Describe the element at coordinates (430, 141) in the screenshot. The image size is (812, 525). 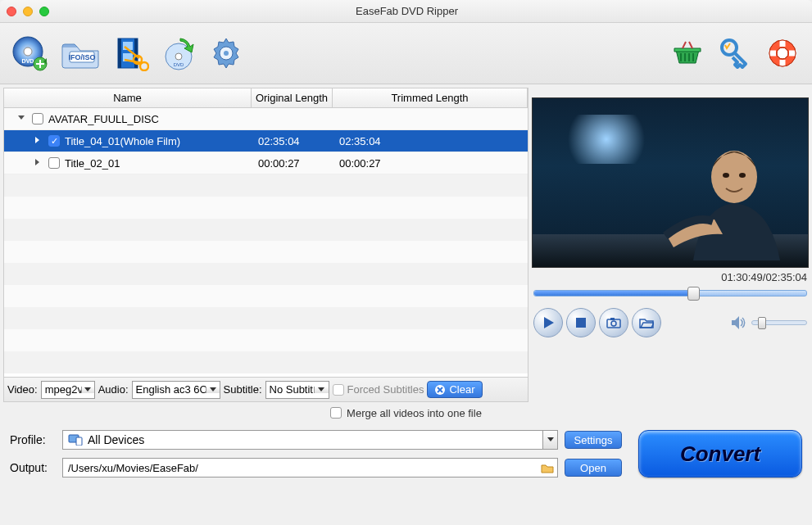
I see `trimmed-length: 02:35:04` at that location.